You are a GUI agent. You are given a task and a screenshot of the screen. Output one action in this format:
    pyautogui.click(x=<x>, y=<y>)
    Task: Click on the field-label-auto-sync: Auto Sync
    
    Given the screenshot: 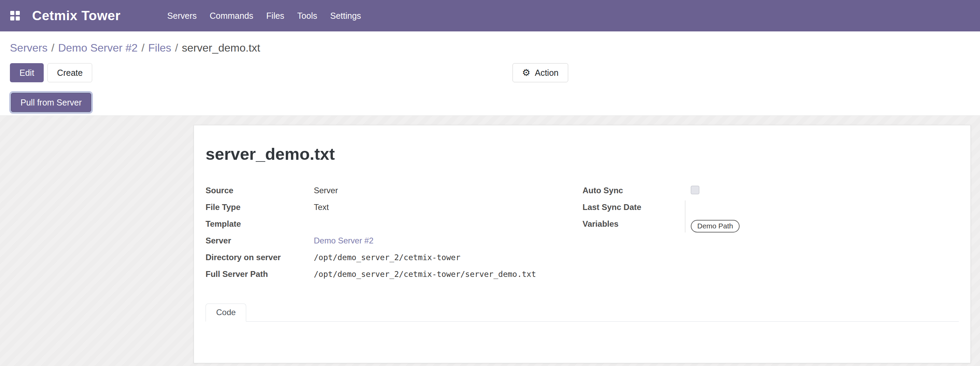 What is the action you would take?
    pyautogui.click(x=637, y=189)
    